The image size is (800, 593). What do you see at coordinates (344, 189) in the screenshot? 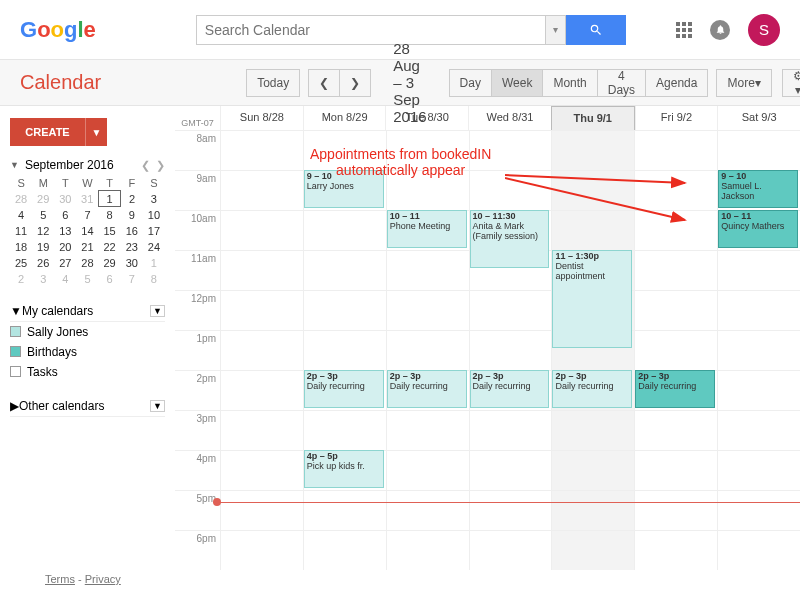
I see `event: 9 – 10Larry Jones` at bounding box center [344, 189].